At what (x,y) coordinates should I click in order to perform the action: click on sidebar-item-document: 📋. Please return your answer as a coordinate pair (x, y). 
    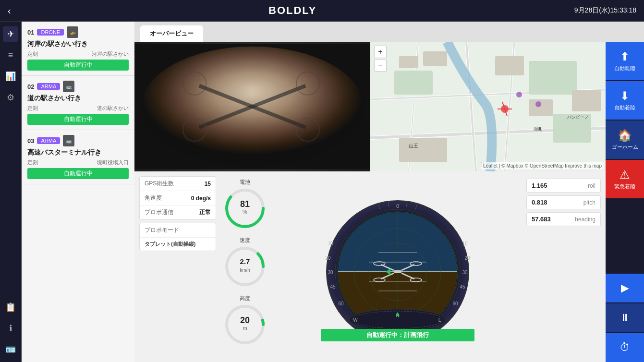
    Looking at the image, I should click on (11, 307).